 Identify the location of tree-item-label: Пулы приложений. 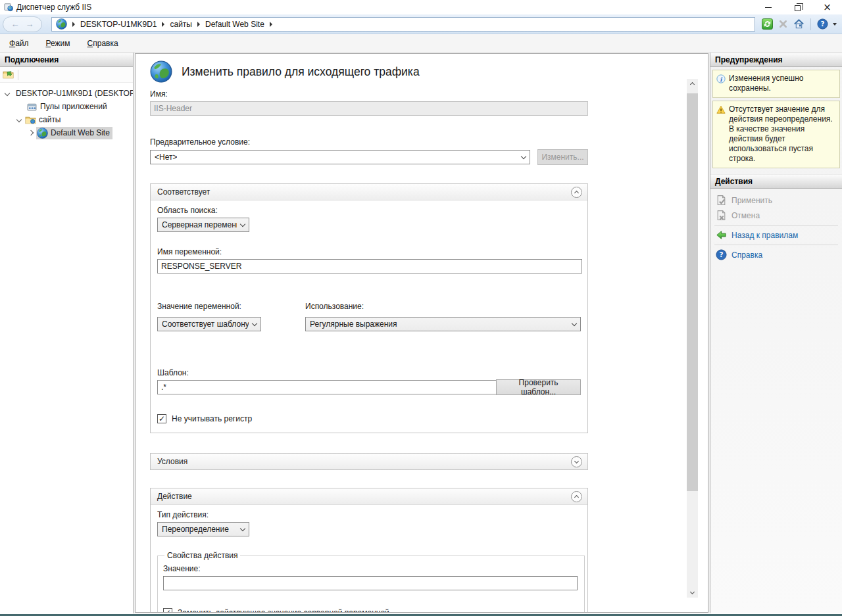
(74, 107).